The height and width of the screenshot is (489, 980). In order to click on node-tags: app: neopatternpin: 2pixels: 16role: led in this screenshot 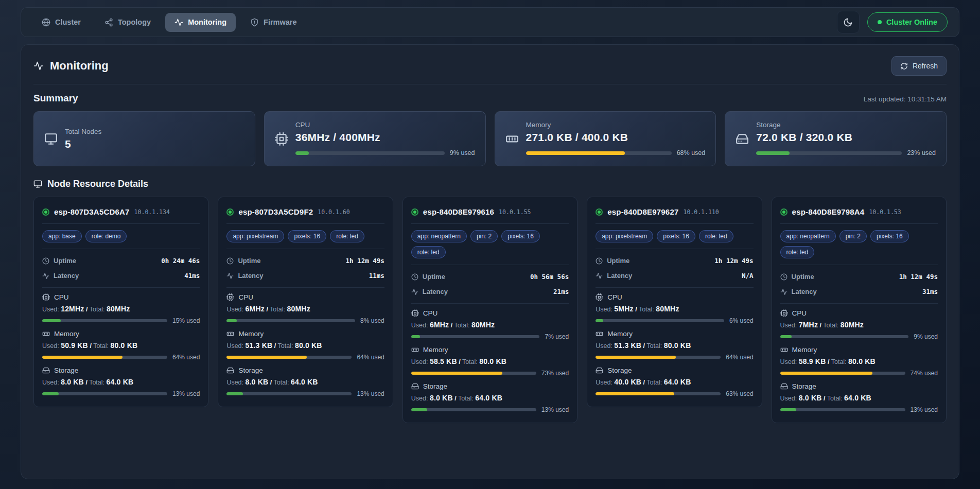, I will do `click(859, 244)`.